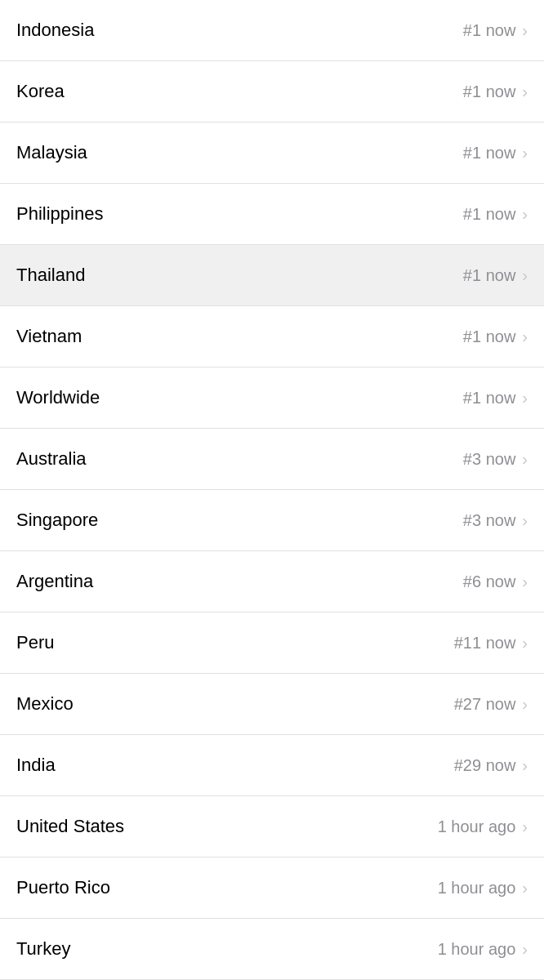 Image resolution: width=544 pixels, height=980 pixels. I want to click on item-right-mexico: #27 now›, so click(491, 704).